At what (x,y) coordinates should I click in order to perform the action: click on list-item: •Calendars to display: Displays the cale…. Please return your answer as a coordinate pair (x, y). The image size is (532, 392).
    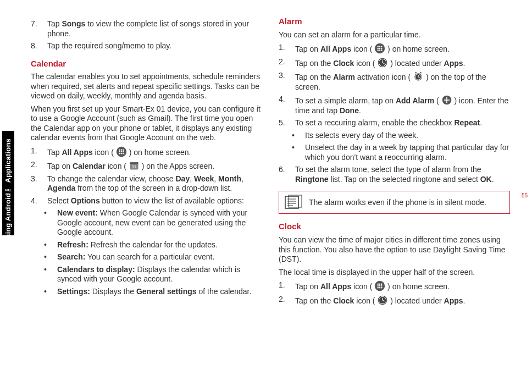
    Looking at the image, I should click on (153, 275).